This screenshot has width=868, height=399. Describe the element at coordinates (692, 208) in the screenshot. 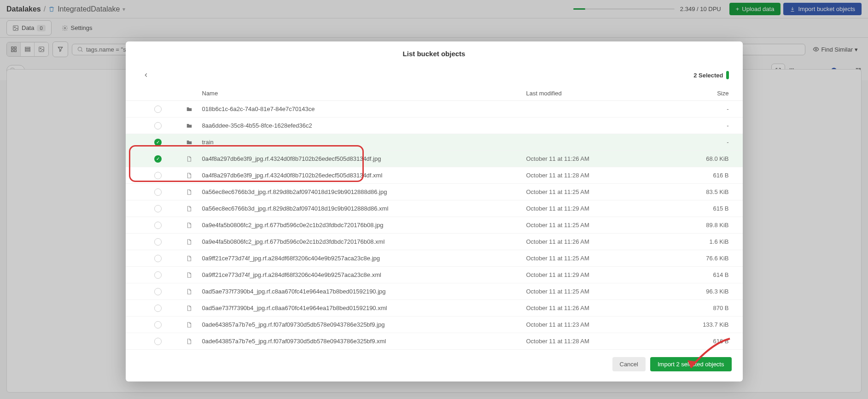

I see `row-size: 615 B` at that location.